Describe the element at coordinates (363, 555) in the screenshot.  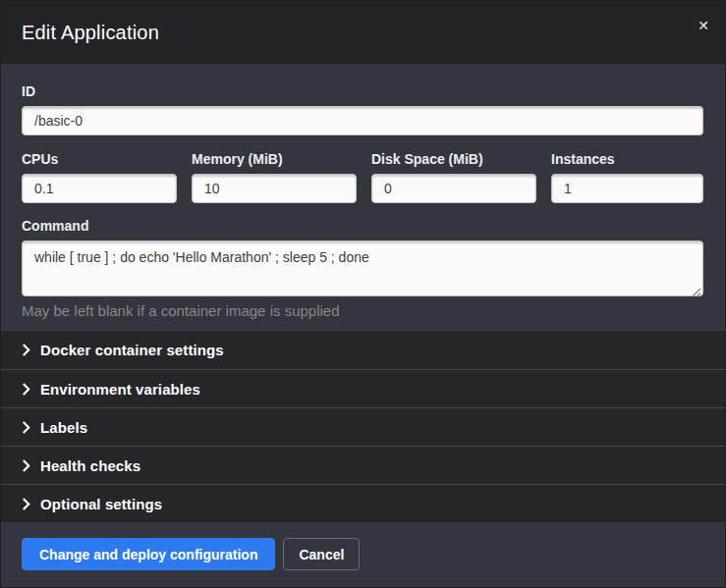
I see `modal-footer: Change and deploy configuration Cancel` at that location.